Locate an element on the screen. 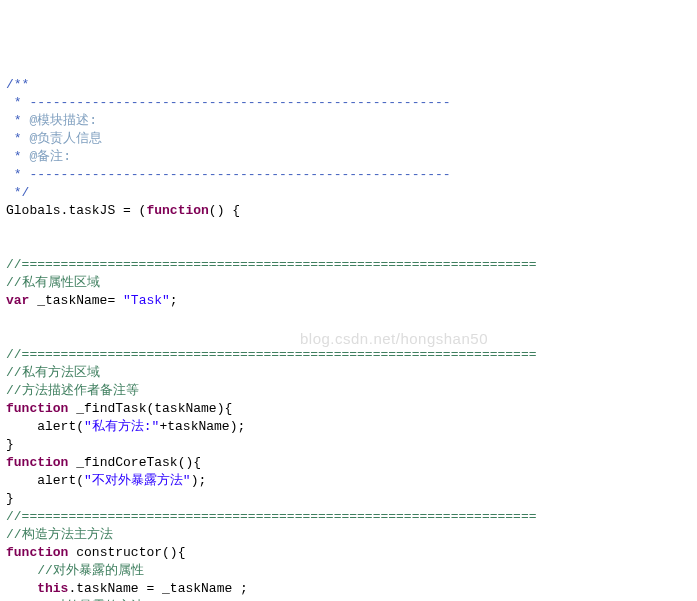  code-line: //方法描述作者备注等 is located at coordinates (348, 391).